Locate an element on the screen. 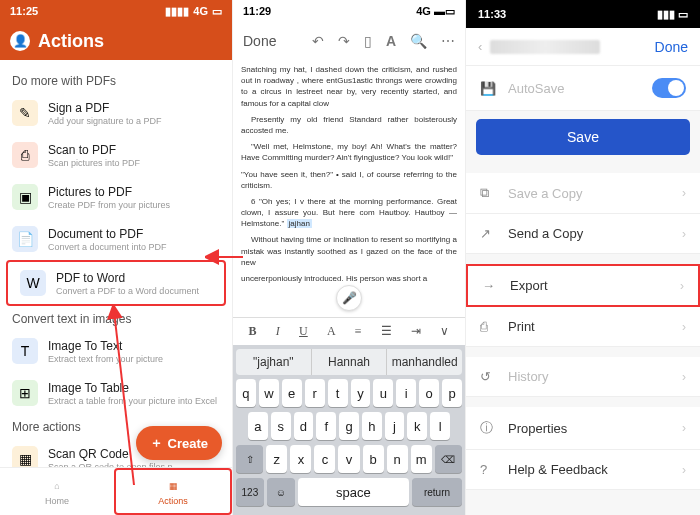  row-icon: ↗ is located at coordinates (488, 234).